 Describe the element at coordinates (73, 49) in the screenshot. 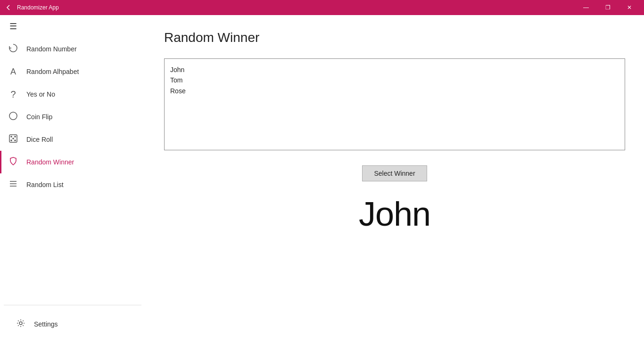

I see `sidebar-item-random-number: Random Number` at that location.